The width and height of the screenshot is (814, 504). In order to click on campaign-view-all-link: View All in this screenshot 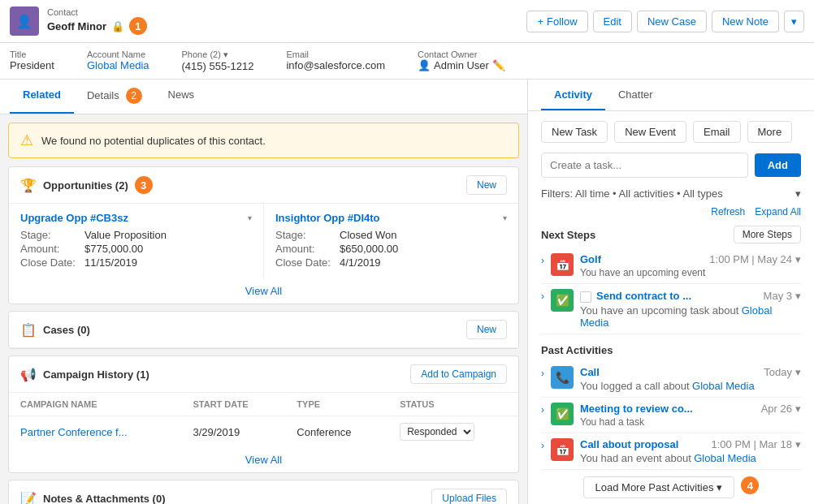, I will do `click(263, 459)`.